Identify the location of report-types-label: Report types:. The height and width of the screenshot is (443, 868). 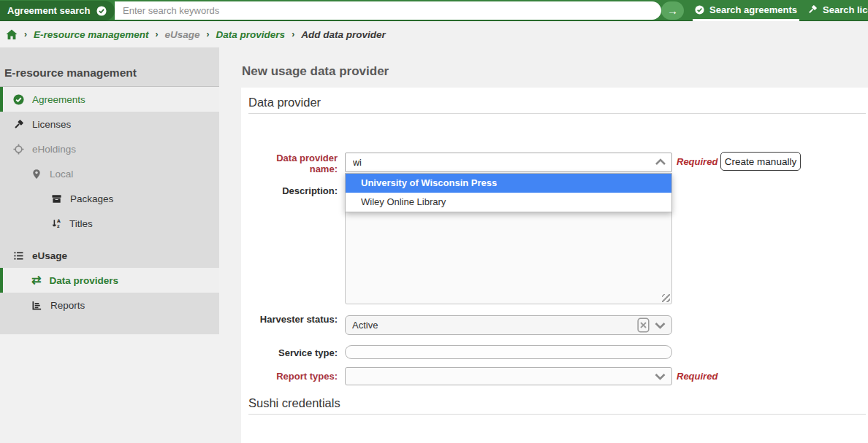
(293, 377).